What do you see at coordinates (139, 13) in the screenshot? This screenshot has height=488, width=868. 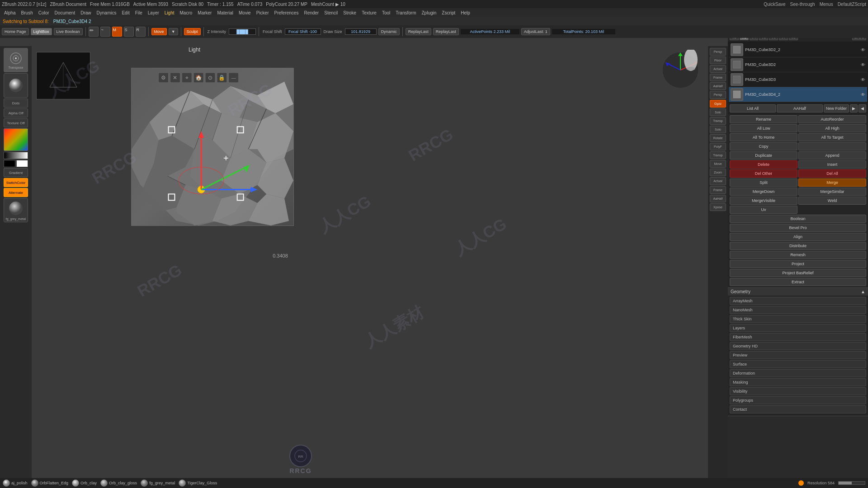 I see `menu-file: File` at bounding box center [139, 13].